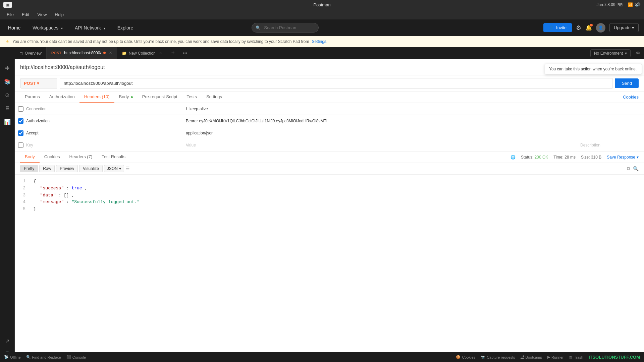 The width and height of the screenshot is (644, 362). I want to click on search-input, so click(285, 27).